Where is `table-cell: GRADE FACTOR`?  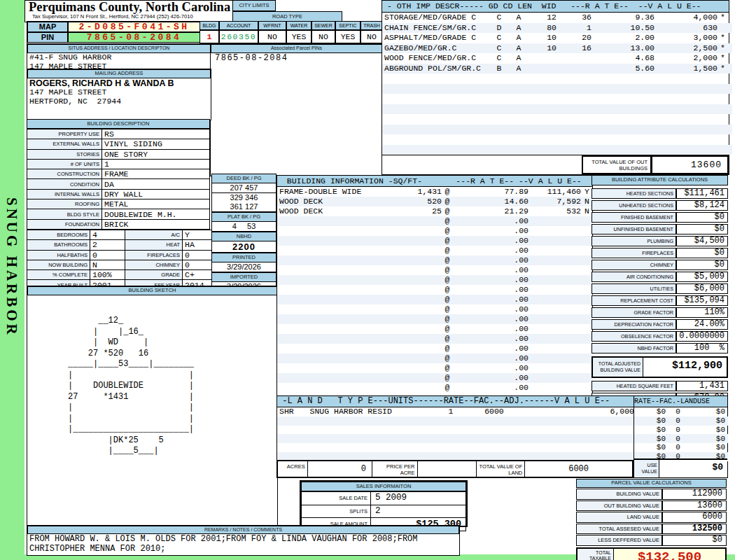
table-cell: GRADE FACTOR is located at coordinates (634, 312).